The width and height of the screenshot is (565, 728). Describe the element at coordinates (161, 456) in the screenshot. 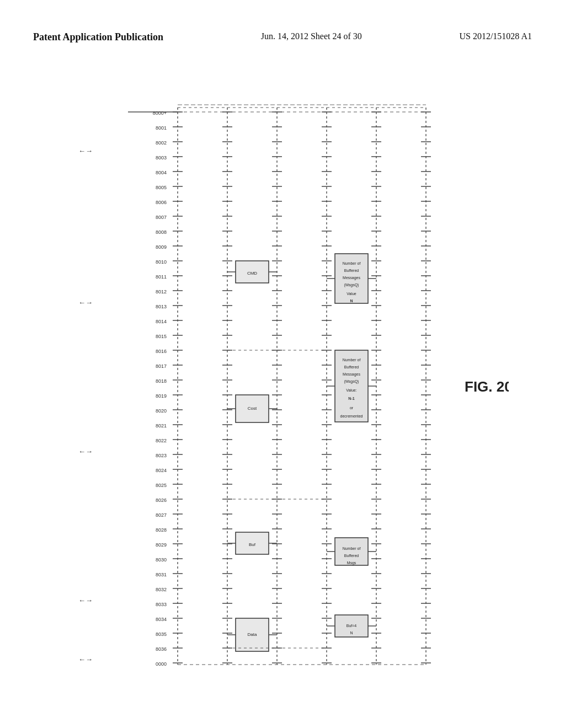

I see `svg-text: 8023` at that location.